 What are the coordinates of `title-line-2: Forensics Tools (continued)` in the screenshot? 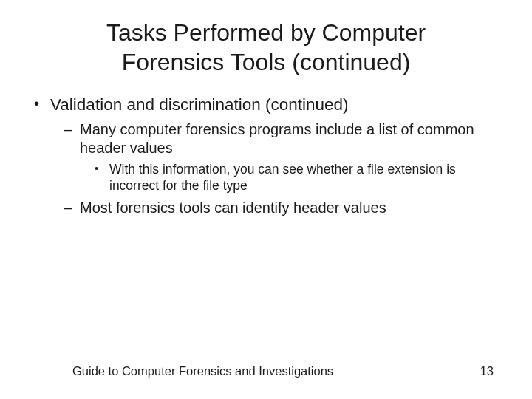 It's located at (266, 62).